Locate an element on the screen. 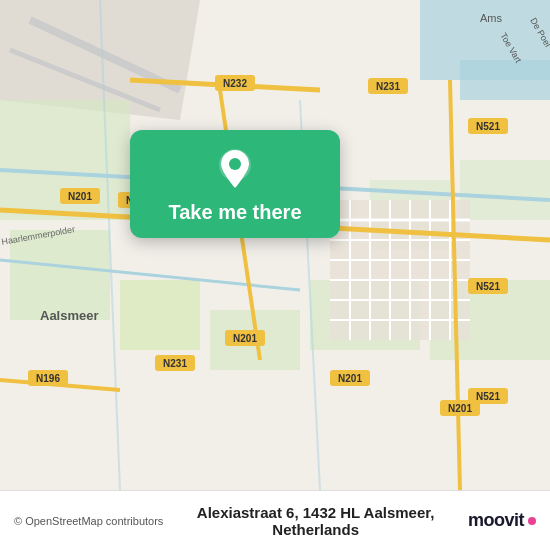 The image size is (550, 550). copyright-text: © OpenStreetMap contributors is located at coordinates (88, 521).